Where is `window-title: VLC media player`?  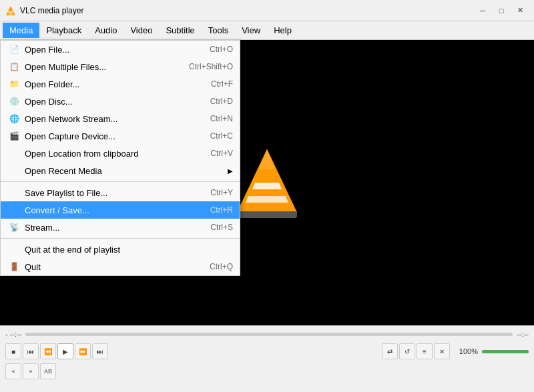 window-title: VLC media player is located at coordinates (247, 11).